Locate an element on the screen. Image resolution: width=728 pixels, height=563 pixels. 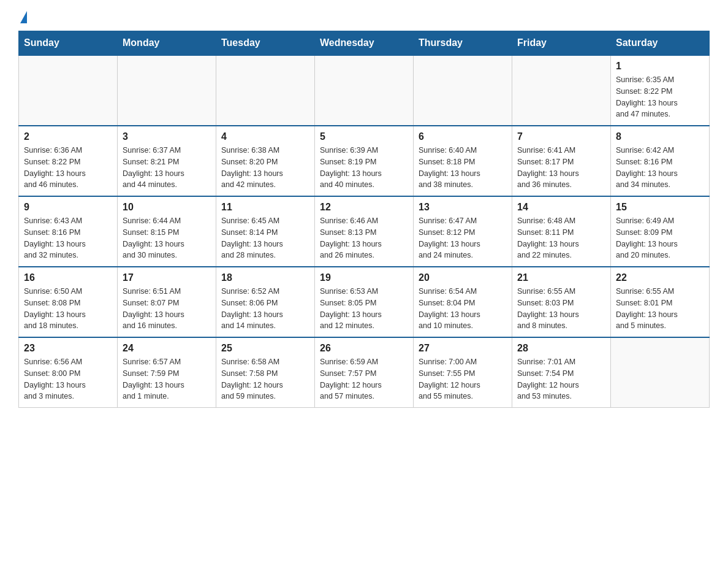
day-number: 7 is located at coordinates (561, 137).